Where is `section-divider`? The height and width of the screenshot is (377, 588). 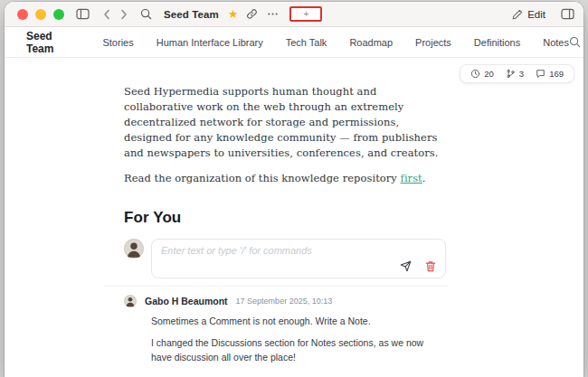
section-divider is located at coordinates (276, 286).